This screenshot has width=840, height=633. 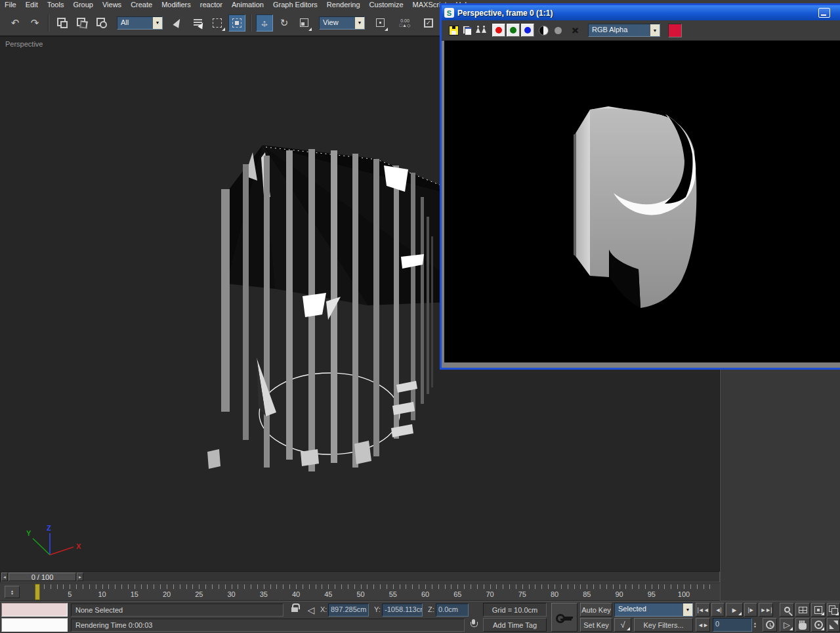 What do you see at coordinates (640, 13) in the screenshot?
I see `render-window-titlebar: S Perspective, frame 0 (1:1)` at bounding box center [640, 13].